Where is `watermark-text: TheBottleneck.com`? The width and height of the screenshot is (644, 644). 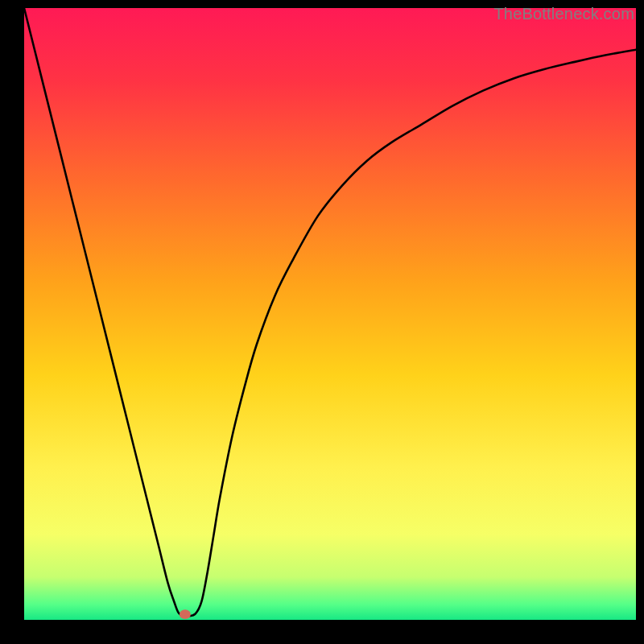 watermark-text: TheBottleneck.com is located at coordinates (564, 14).